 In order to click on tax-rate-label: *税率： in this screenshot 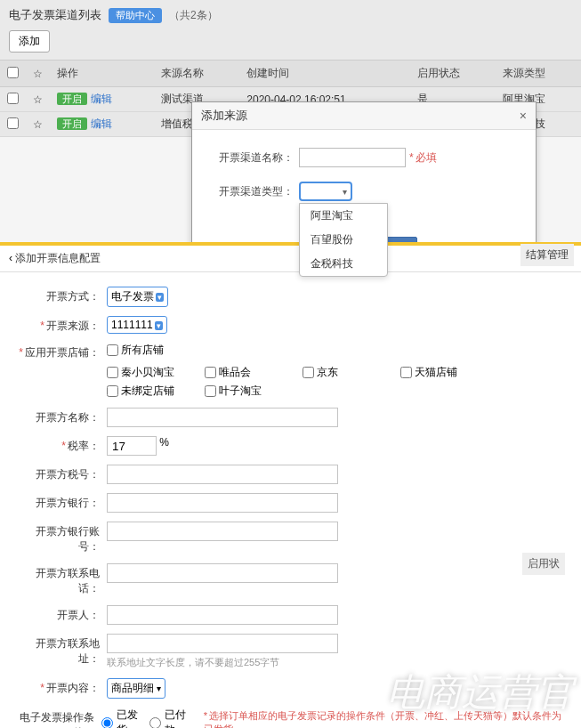, I will do `click(62, 445)`.